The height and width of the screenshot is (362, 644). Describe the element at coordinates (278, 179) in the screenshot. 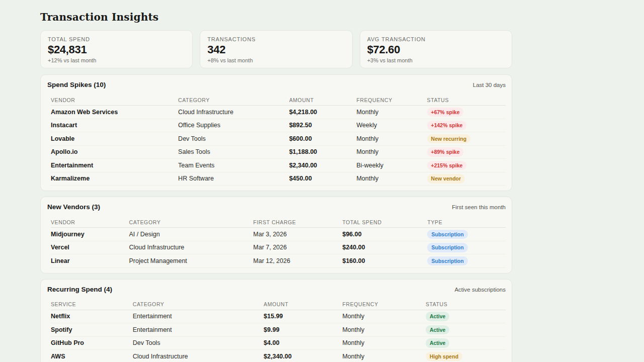

I see `table-row: KarmalizemeHR Software$450.00MonthlyNew …` at that location.